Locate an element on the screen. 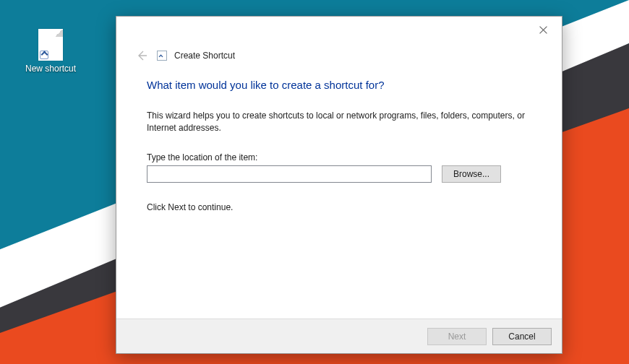 Image resolution: width=629 pixels, height=364 pixels. dialog-footer: Next Cancel is located at coordinates (339, 336).